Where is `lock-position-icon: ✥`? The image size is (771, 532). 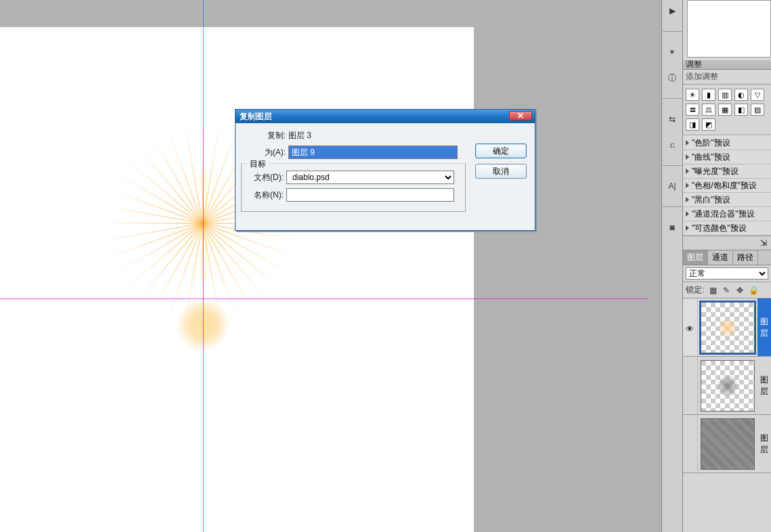 lock-position-icon: ✥ is located at coordinates (740, 290).